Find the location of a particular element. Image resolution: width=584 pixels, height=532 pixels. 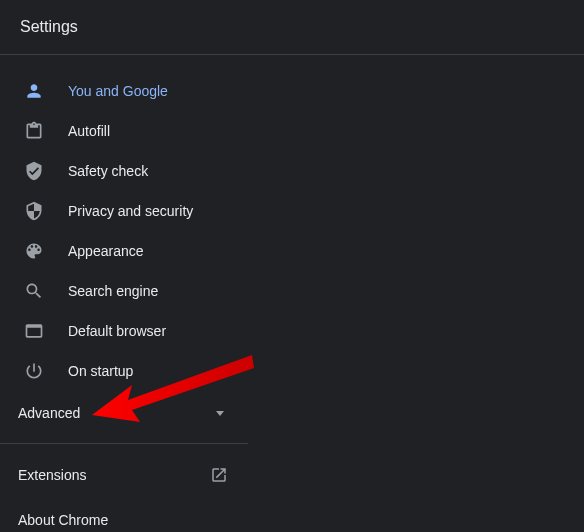

sidebar-item-about-chrome: About Chrome is located at coordinates (124, 515).